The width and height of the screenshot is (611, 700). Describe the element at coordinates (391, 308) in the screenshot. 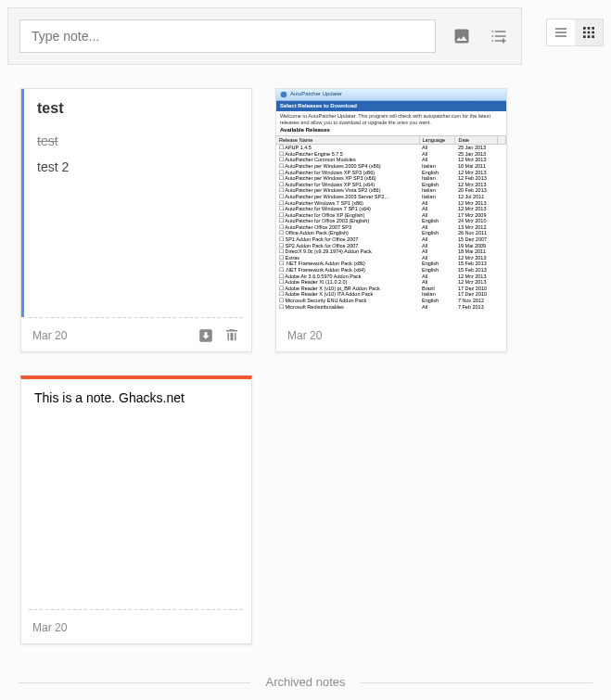

I see `table-row: Microsoft RedistributablesAll7 Feb 2013` at that location.